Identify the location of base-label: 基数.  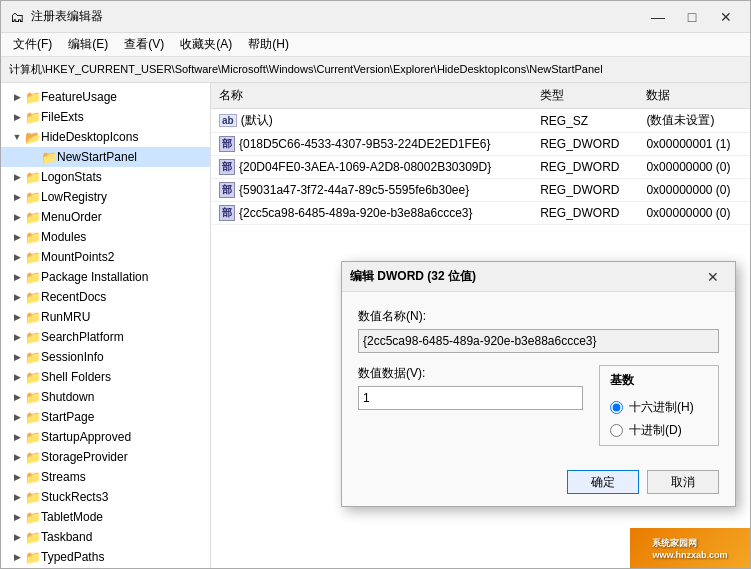
(659, 380).